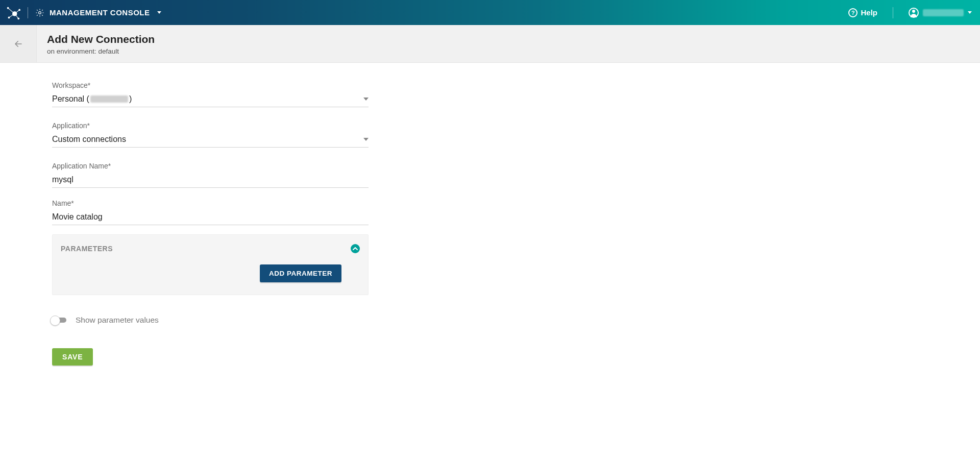 The height and width of the screenshot is (460, 980). What do you see at coordinates (943, 13) in the screenshot?
I see `user-name-redacted` at bounding box center [943, 13].